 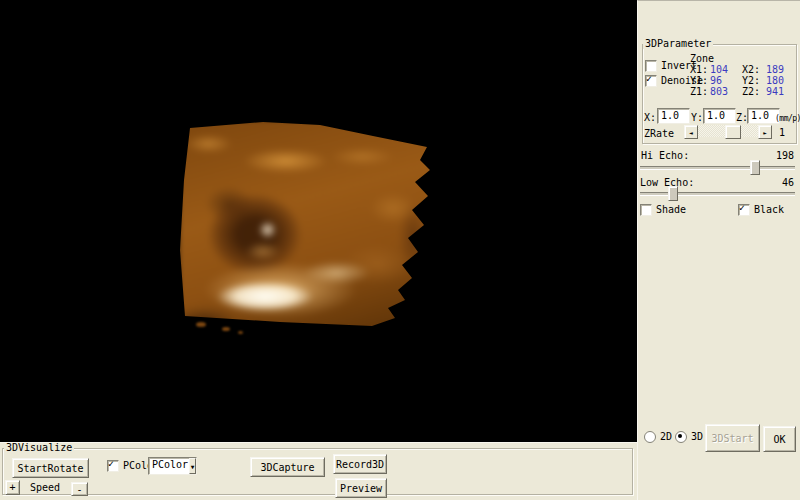 What do you see at coordinates (169, 466) in the screenshot?
I see `pcolor-dropdown-value: PColor` at bounding box center [169, 466].